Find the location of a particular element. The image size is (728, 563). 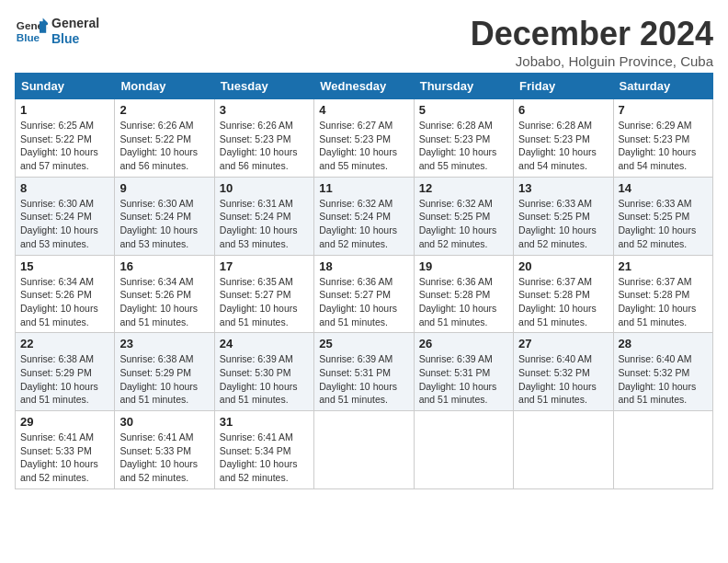

day-number: 30 is located at coordinates (164, 421).